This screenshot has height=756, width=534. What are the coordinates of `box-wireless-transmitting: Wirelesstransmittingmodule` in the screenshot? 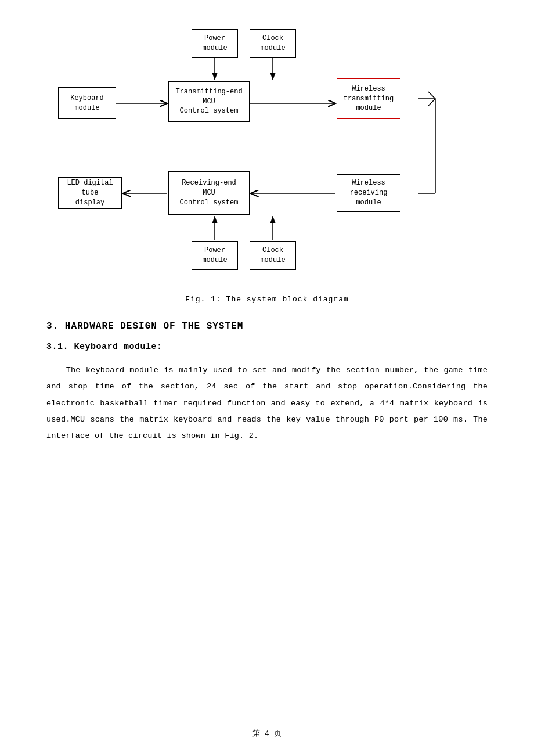 It's located at (369, 99).